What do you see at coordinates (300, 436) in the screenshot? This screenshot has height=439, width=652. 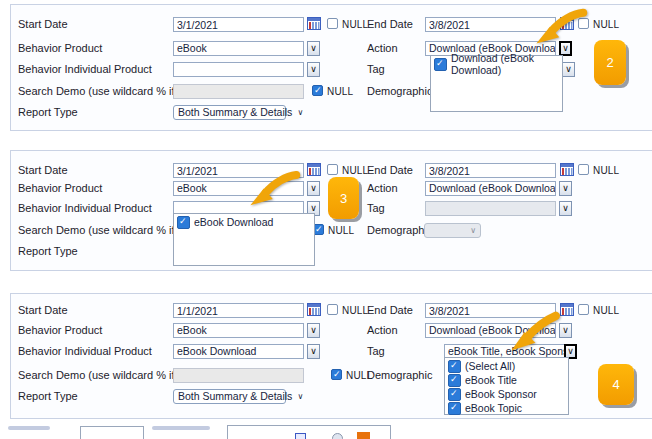 I see `cutoff-blue-icon` at bounding box center [300, 436].